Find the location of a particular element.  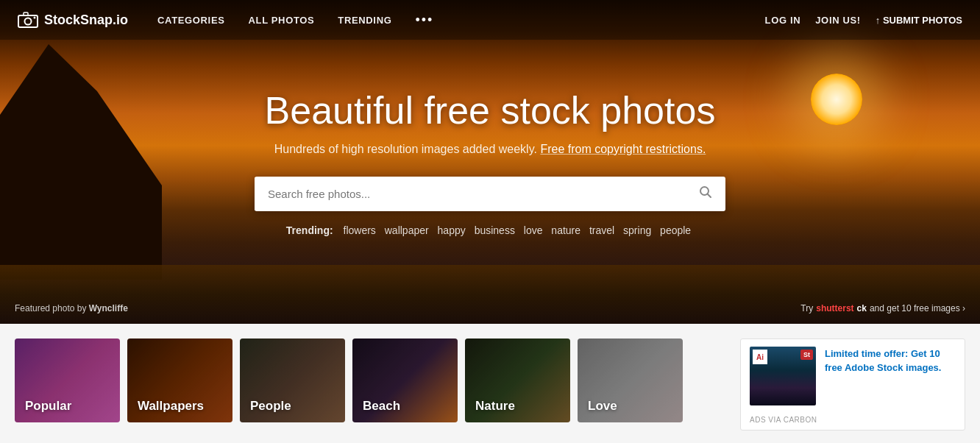

category-beach-label: Beach is located at coordinates (381, 406).